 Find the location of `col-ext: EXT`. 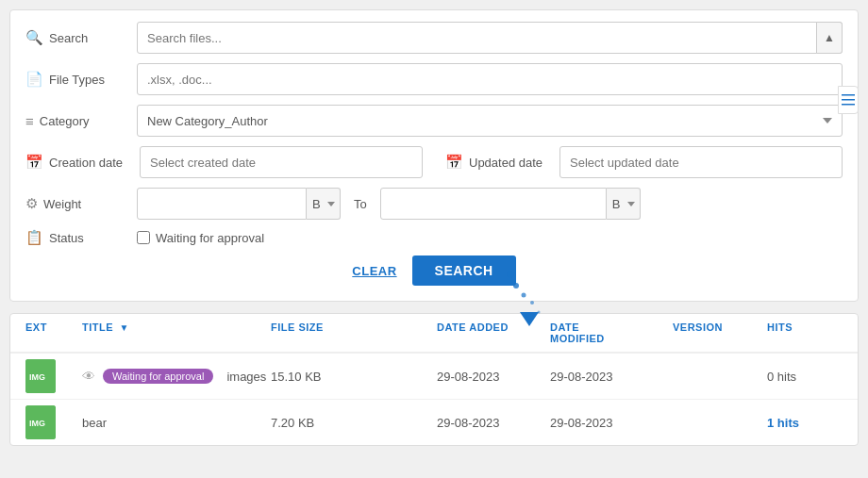

col-ext: EXT is located at coordinates (54, 333).